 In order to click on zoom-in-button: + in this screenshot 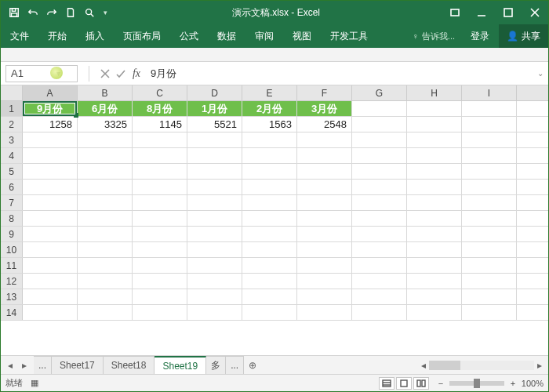, I will do `click(513, 383)`.